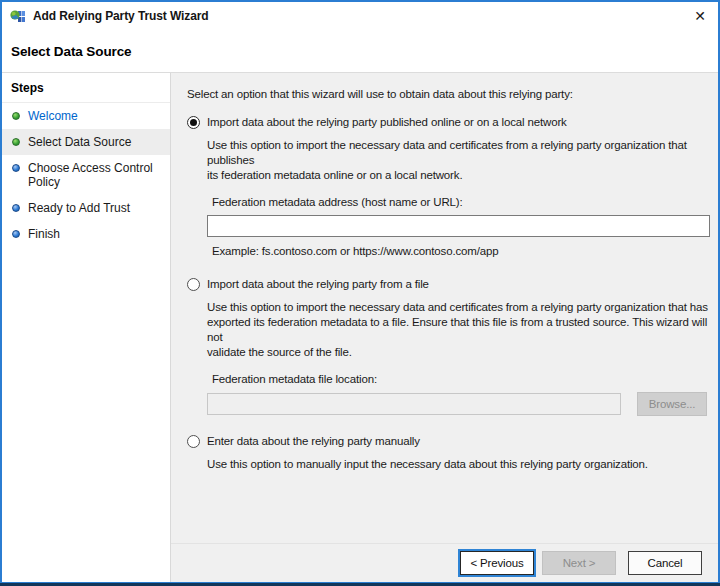 This screenshot has width=720, height=586. I want to click on option-manual-description: Use this option to manually input the ne…, so click(458, 464).